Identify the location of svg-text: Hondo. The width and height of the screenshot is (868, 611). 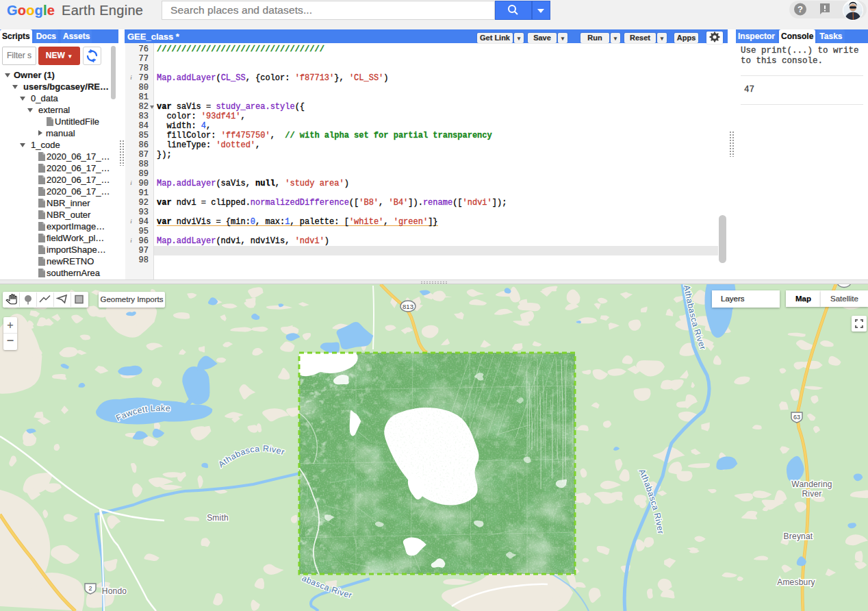
(114, 591).